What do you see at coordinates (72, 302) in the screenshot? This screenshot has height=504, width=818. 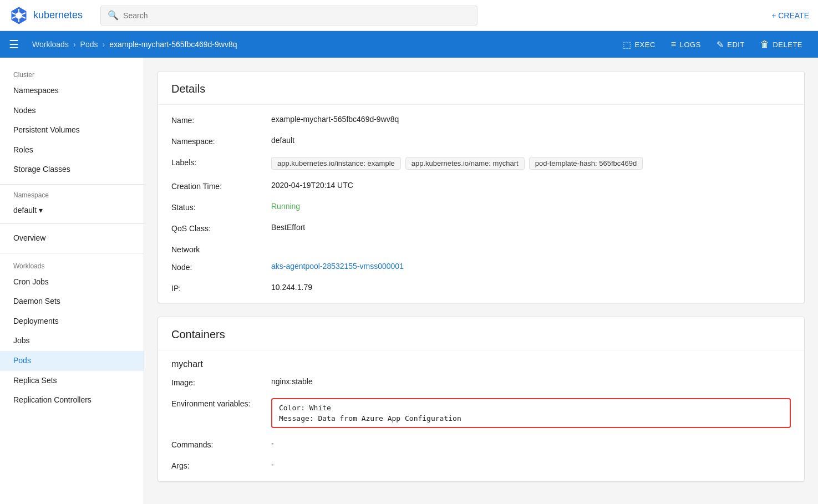 I see `sidebar-item-daemon-sets: Daemon Sets` at bounding box center [72, 302].